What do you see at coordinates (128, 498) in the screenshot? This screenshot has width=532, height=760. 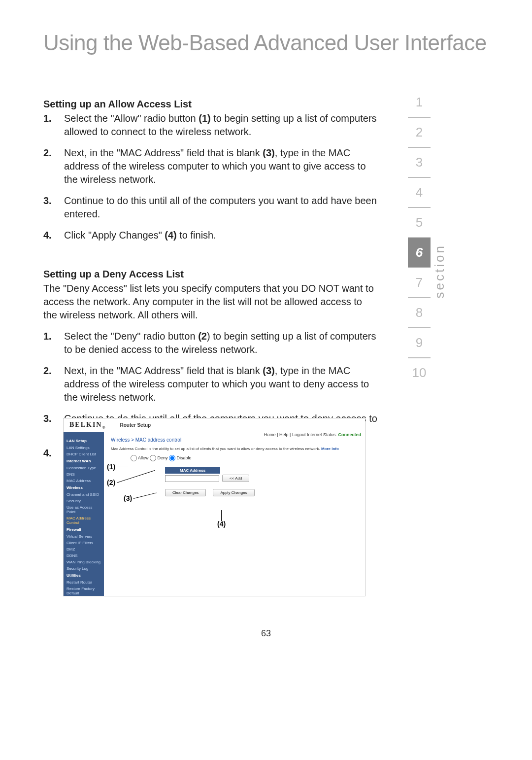 I see `callout-3: (3)` at bounding box center [128, 498].